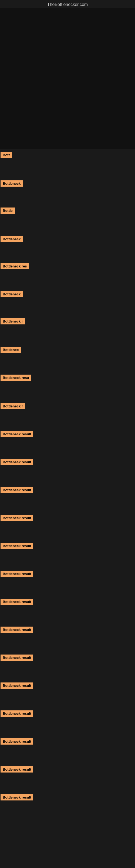 This screenshot has width=135, height=868. Describe the element at coordinates (11, 350) in the screenshot. I see `bottleneck-label: Bottlenec` at that location.